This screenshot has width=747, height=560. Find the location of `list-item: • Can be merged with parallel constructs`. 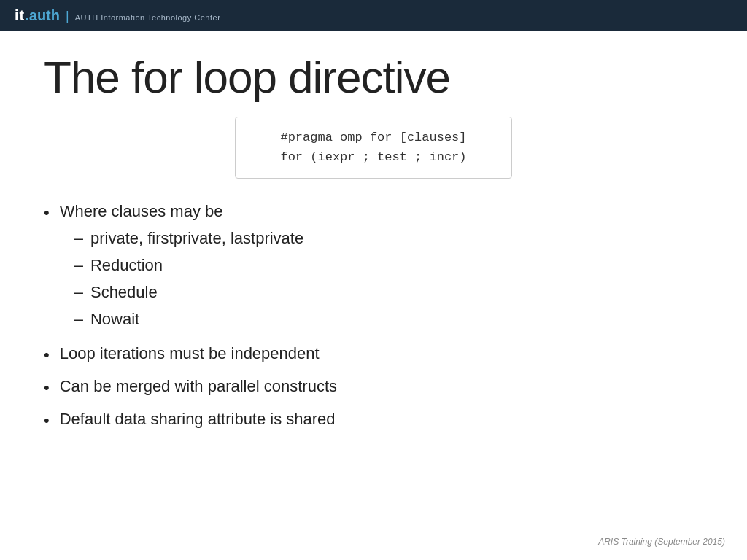

list-item: • Can be merged with parallel constructs is located at coordinates (374, 386).